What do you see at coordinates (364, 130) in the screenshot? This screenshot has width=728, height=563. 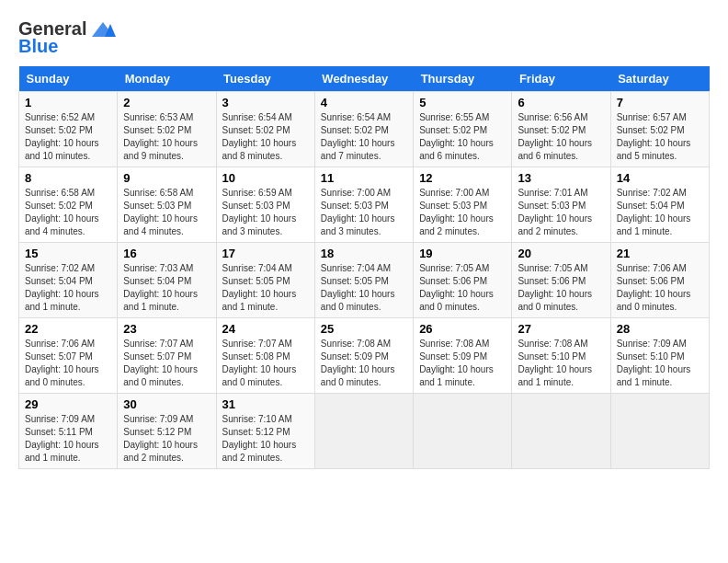 I see `calendar-day-cell: 4 Sunrise: 6:54 AMSunset: 5:02 PMDayligh…` at bounding box center [364, 130].